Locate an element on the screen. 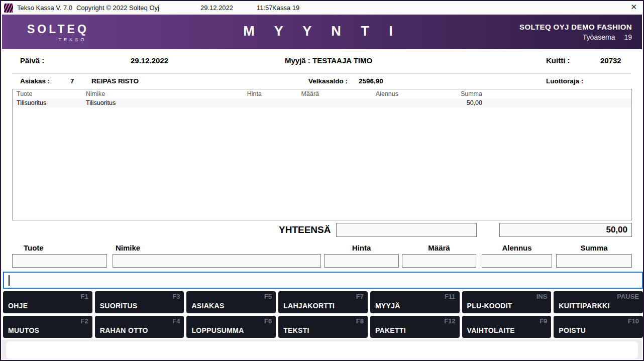 The image size is (644, 361). date-value: 29.12.2022 is located at coordinates (150, 60).